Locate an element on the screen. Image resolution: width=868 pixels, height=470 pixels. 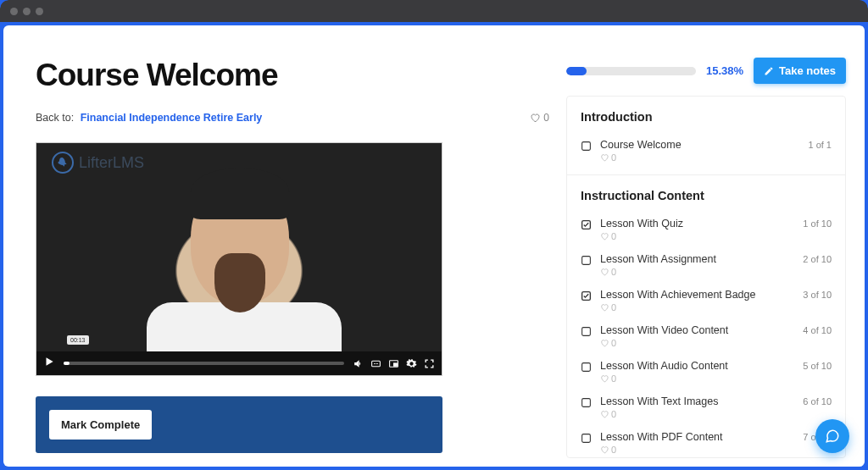
video-brand-text: LifterLMS is located at coordinates (112, 163).